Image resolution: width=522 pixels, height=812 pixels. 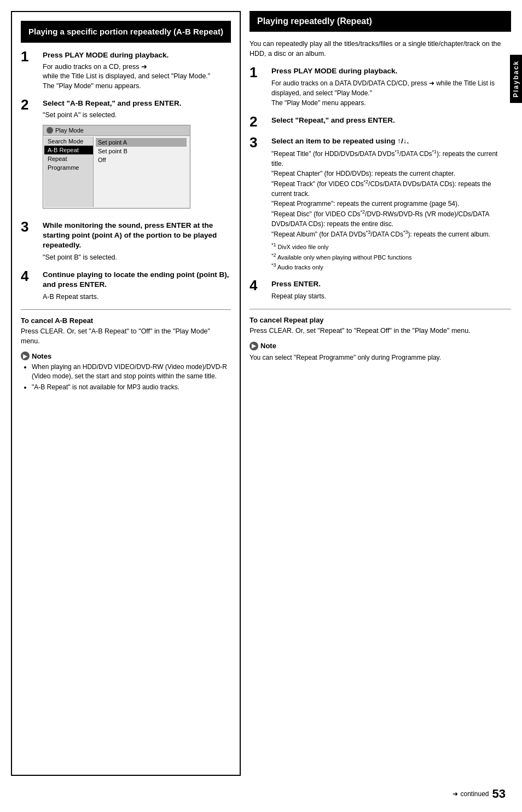 What do you see at coordinates (499, 794) in the screenshot?
I see `page-number: 53` at bounding box center [499, 794].